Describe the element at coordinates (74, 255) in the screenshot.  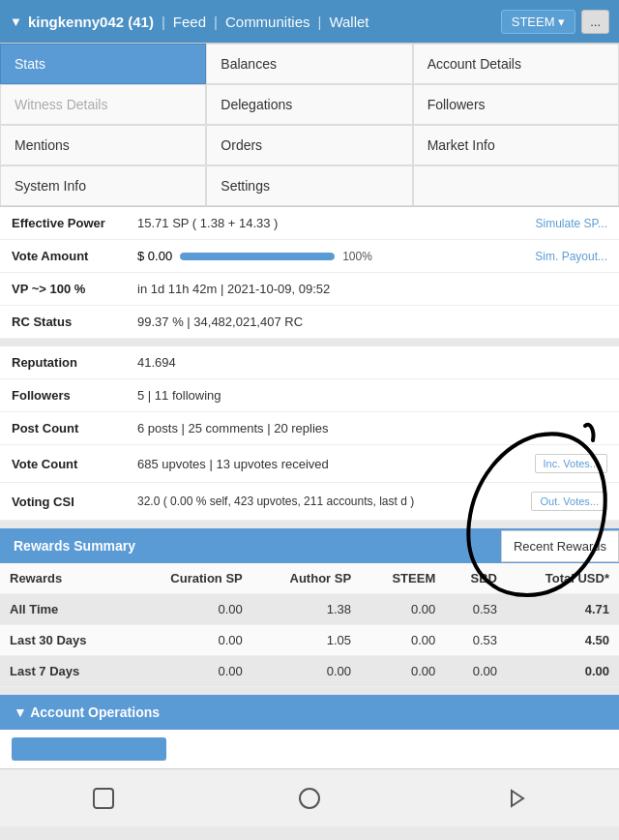
I see `vote-amount-label: Vote Amount` at that location.